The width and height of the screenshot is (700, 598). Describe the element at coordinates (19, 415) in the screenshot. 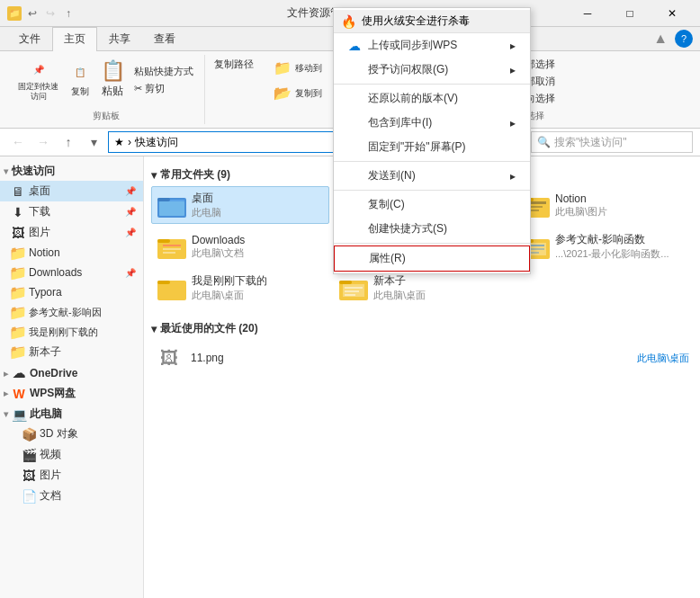

I see `this-pc-icon: 💻` at that location.